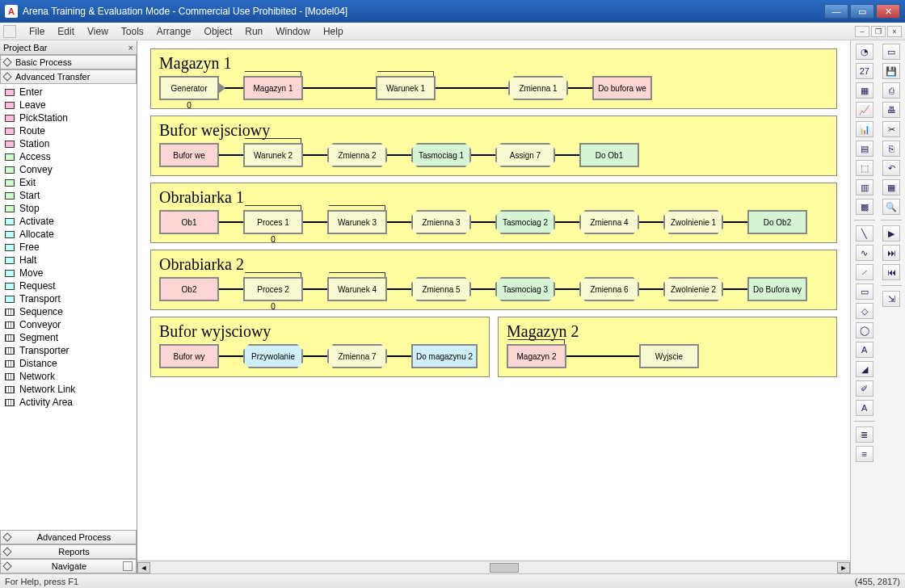  What do you see at coordinates (891, 52) in the screenshot?
I see `new-icon: ▭` at bounding box center [891, 52].